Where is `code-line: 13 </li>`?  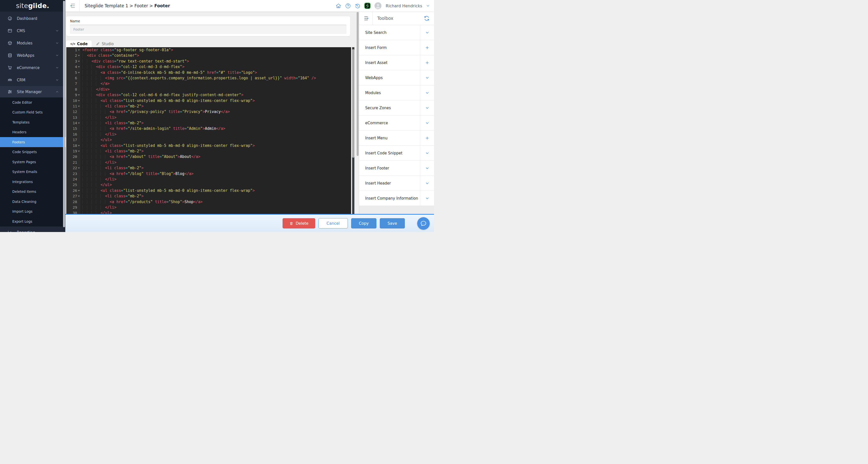
code-line: 13 </li> is located at coordinates (209, 118).